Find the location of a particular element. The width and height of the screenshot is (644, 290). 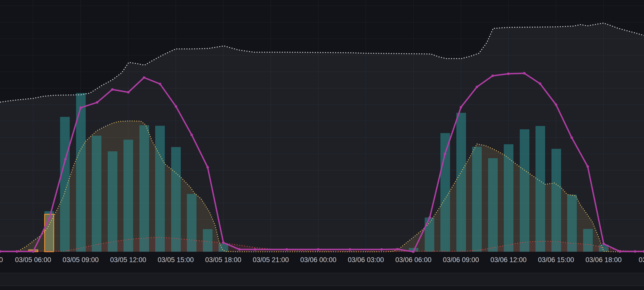

x-axis-label: 03/06 18:00 is located at coordinates (603, 260).